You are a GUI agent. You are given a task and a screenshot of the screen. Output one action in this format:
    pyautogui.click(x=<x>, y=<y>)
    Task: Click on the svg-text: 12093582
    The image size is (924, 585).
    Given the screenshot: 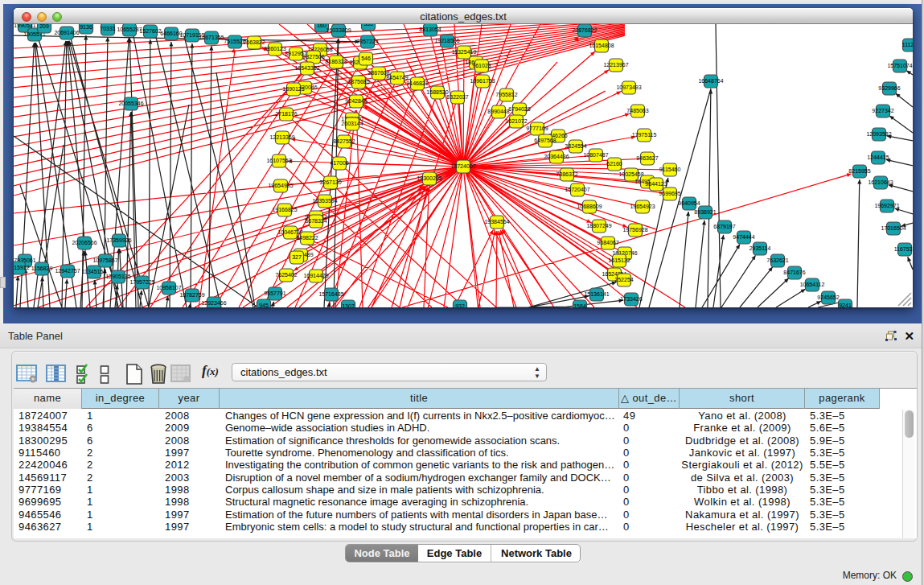 What is the action you would take?
    pyautogui.click(x=878, y=134)
    